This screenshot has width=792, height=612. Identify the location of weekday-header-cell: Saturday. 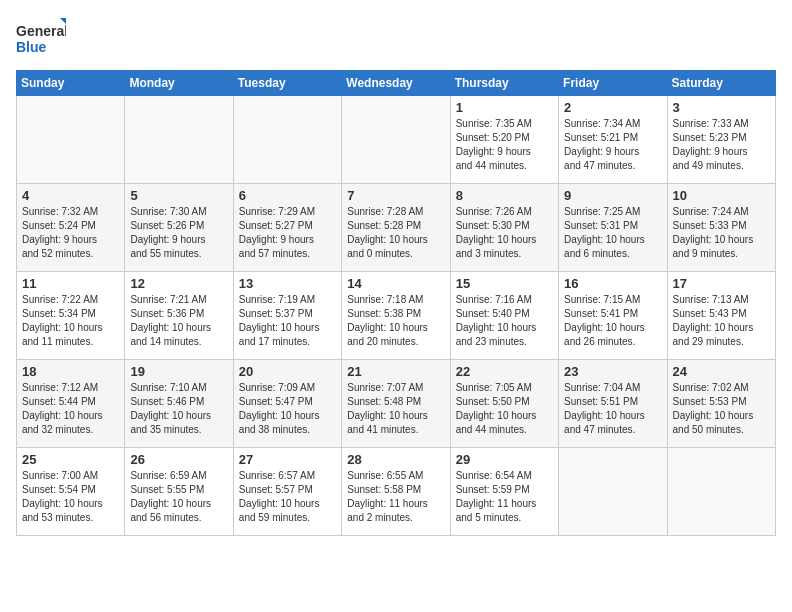
(721, 84).